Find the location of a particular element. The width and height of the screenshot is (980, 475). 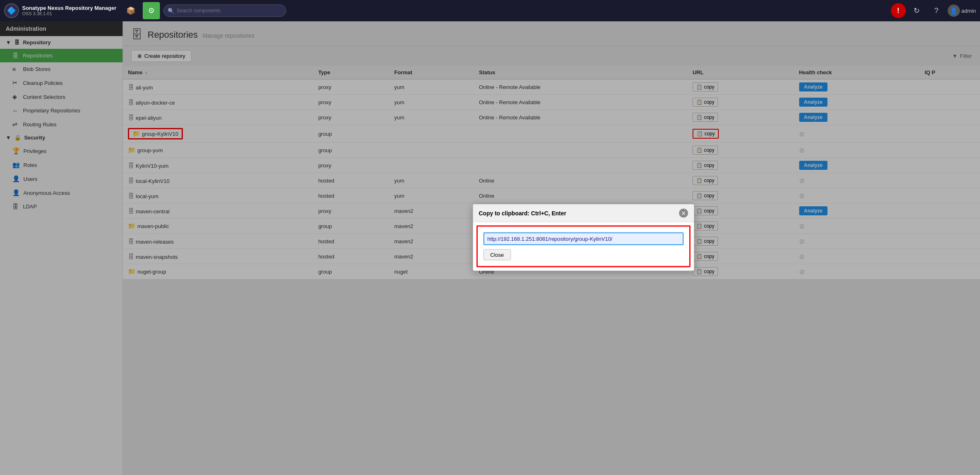

help-button: ? is located at coordinates (937, 11).